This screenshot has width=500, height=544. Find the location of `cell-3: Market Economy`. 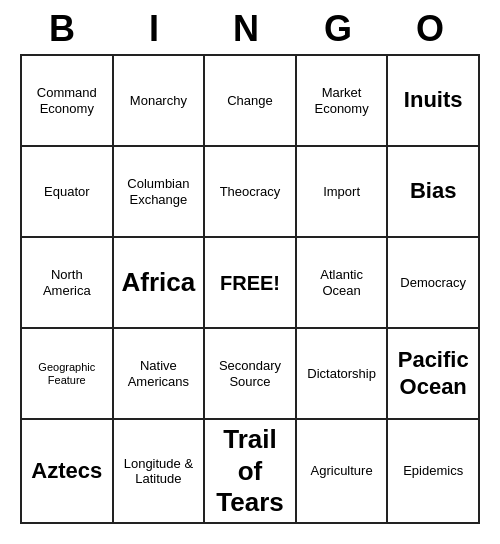

cell-3: Market Economy is located at coordinates (343, 102).